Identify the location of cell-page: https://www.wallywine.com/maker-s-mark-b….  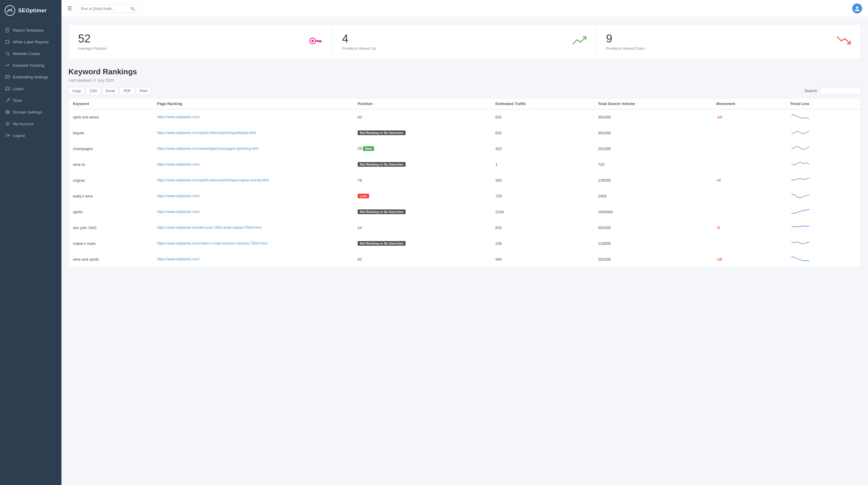
(253, 243).